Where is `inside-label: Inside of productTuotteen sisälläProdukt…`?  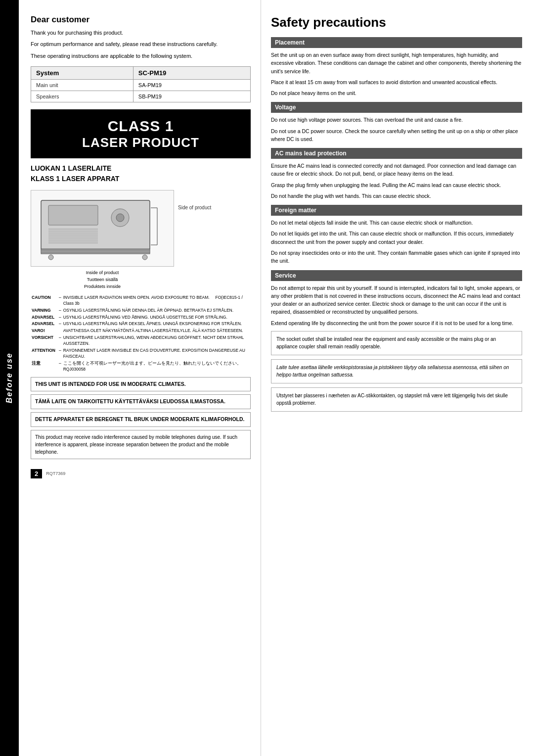 inside-label: Inside of productTuotteen sisälläProdukt… is located at coordinates (102, 280).